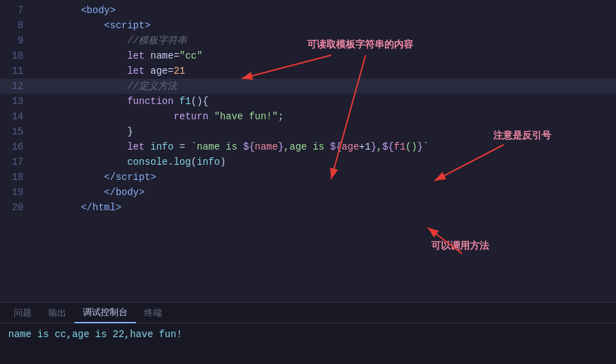  What do you see at coordinates (308, 117) in the screenshot?
I see `code-line-14: 14 return "have fun!";` at bounding box center [308, 117].